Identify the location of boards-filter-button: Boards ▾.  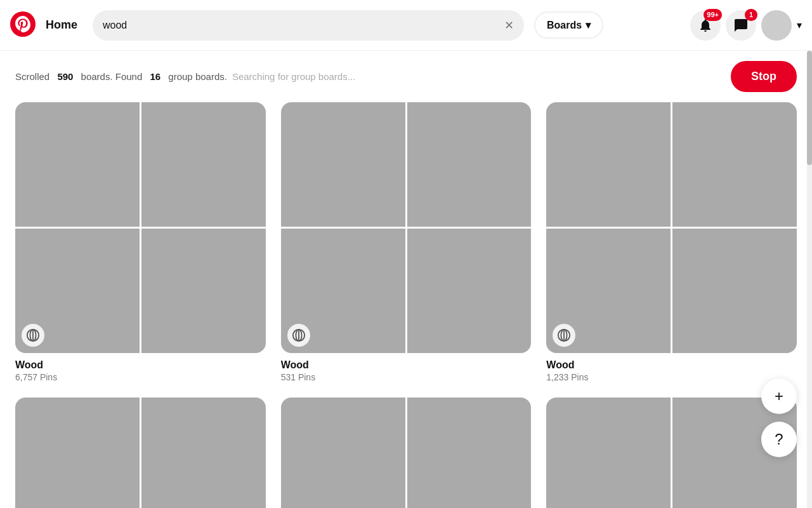
(568, 25).